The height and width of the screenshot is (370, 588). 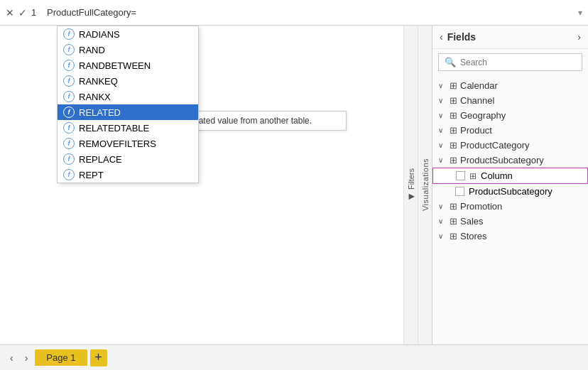 What do you see at coordinates (128, 81) in the screenshot?
I see `autocomplete-item-rankeq: fRANKEQ` at bounding box center [128, 81].